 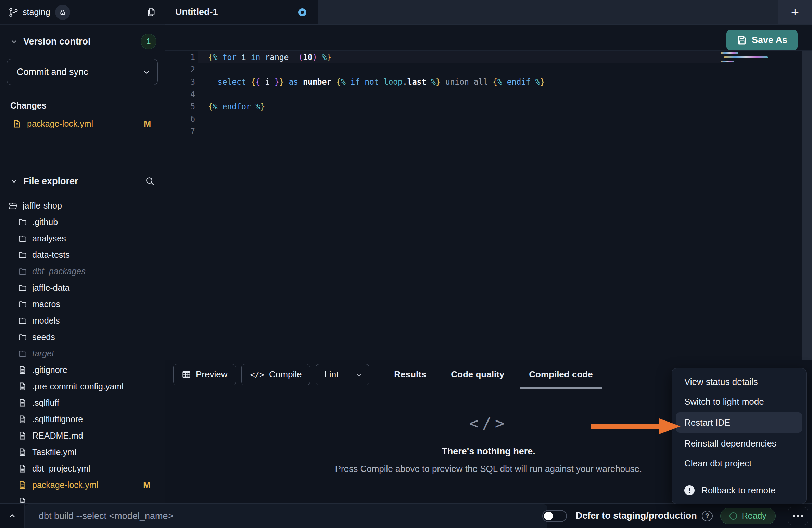 I want to click on version-control-title: Version control, so click(x=57, y=42).